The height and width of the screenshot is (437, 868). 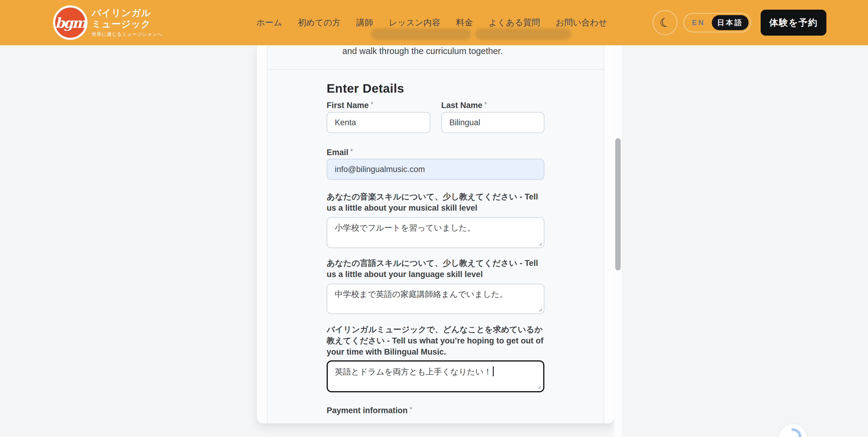 What do you see at coordinates (413, 372) in the screenshot?
I see `goals-textarea-value: 英語とドラムを両方とも上手くなりたい！` at bounding box center [413, 372].